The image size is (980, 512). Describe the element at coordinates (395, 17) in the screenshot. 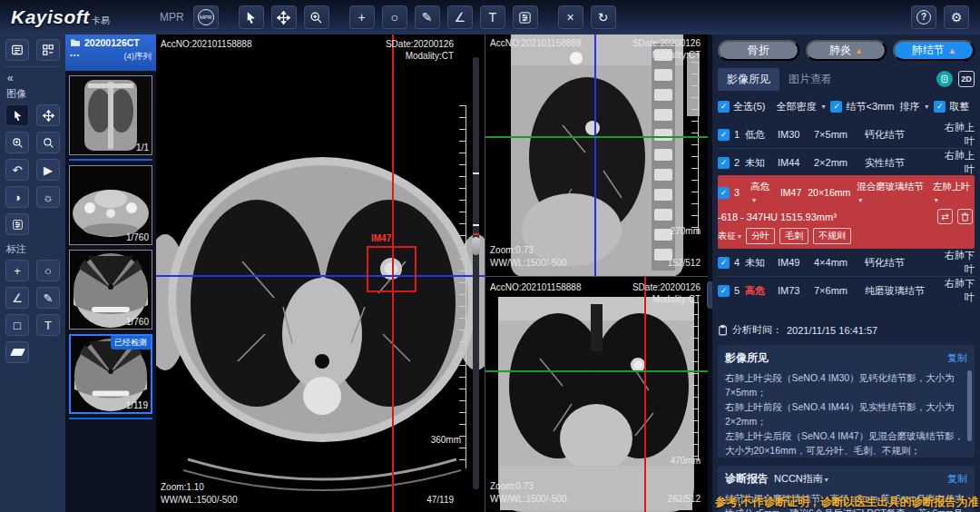

I see `ellipse-tool-button: ○` at that location.